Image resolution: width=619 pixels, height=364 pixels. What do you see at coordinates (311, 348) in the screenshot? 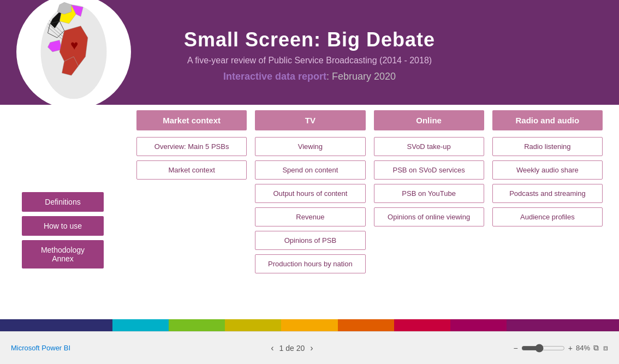
I see `next-page-button: ›` at bounding box center [311, 348].